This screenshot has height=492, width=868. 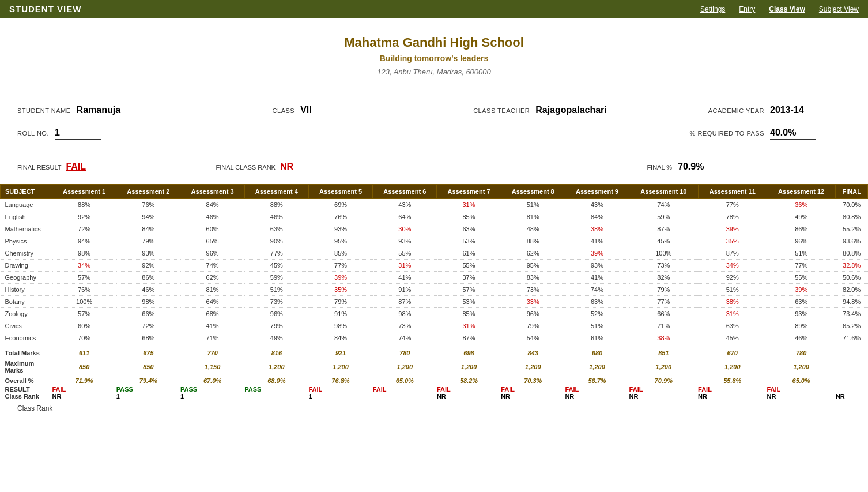 I want to click on teacher-group: CLASS TEACHER Rajagopalachari, so click(x=562, y=111).